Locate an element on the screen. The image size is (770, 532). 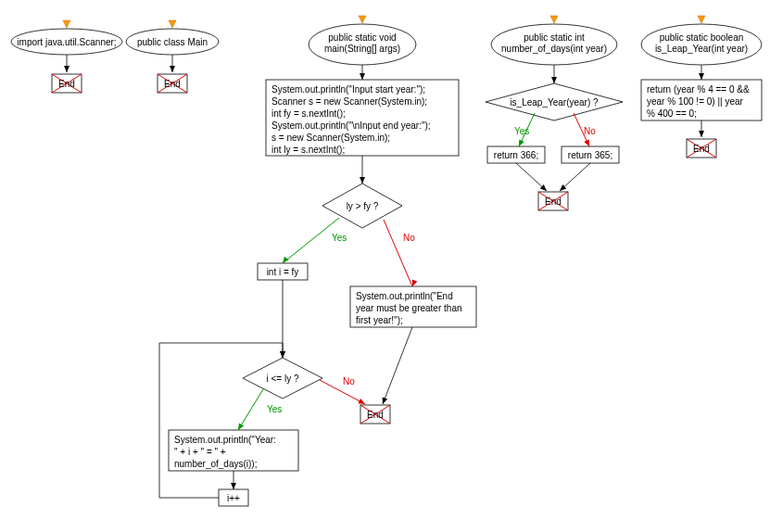
entry-nod-l1: public static int is located at coordinates (554, 37).